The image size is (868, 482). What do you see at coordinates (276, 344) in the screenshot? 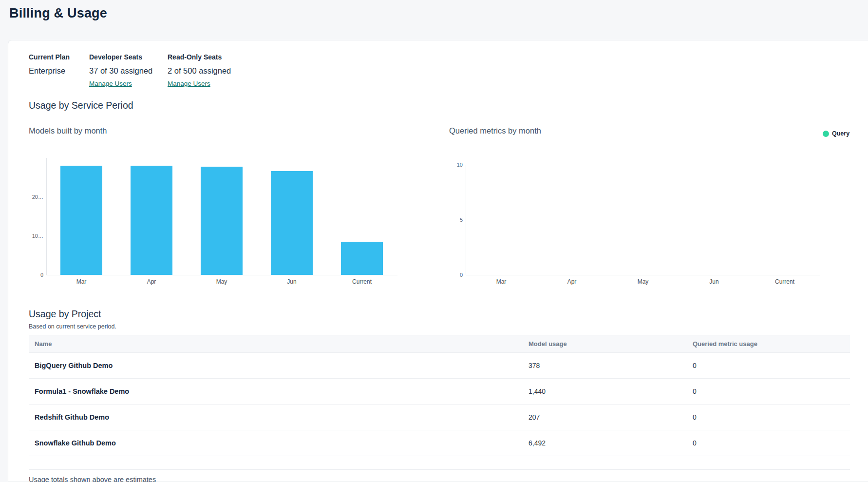
I see `column-header-name: Name` at bounding box center [276, 344].